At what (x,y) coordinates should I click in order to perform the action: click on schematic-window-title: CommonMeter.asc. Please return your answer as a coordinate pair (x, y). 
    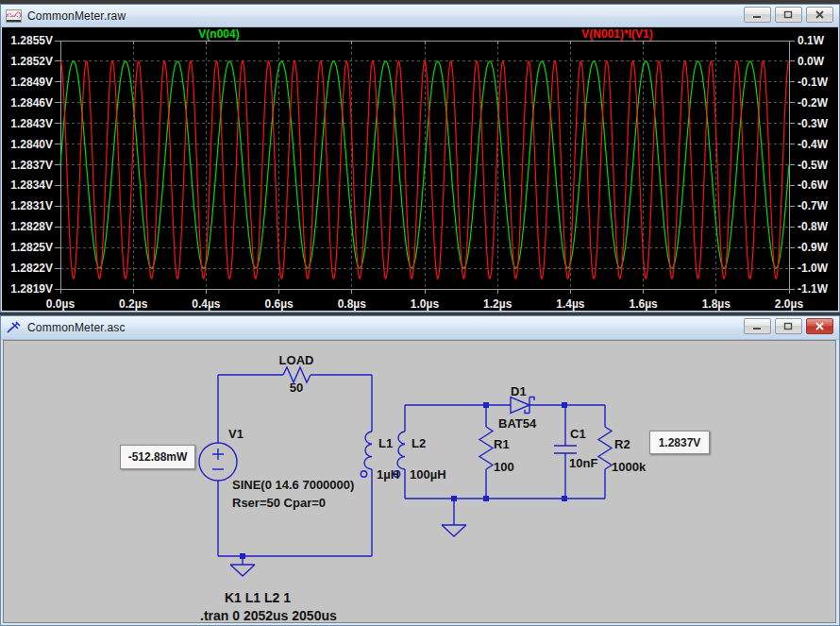
    Looking at the image, I should click on (76, 328).